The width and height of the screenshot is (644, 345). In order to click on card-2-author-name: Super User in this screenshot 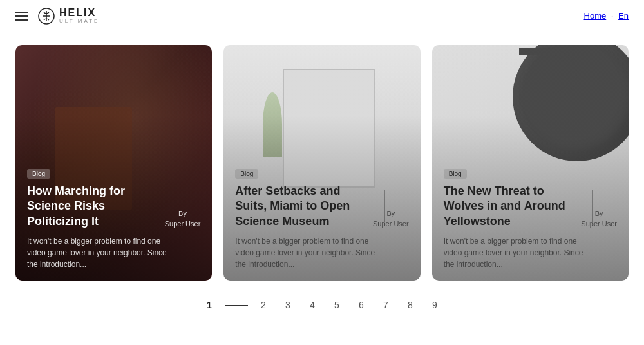, I will do `click(391, 224)`.